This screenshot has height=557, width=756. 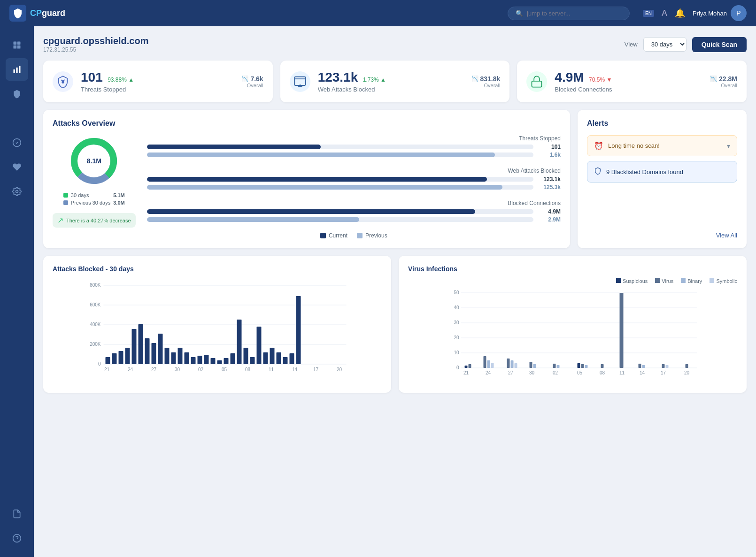 What do you see at coordinates (648, 13) in the screenshot?
I see `lang-switcher: EN` at bounding box center [648, 13].